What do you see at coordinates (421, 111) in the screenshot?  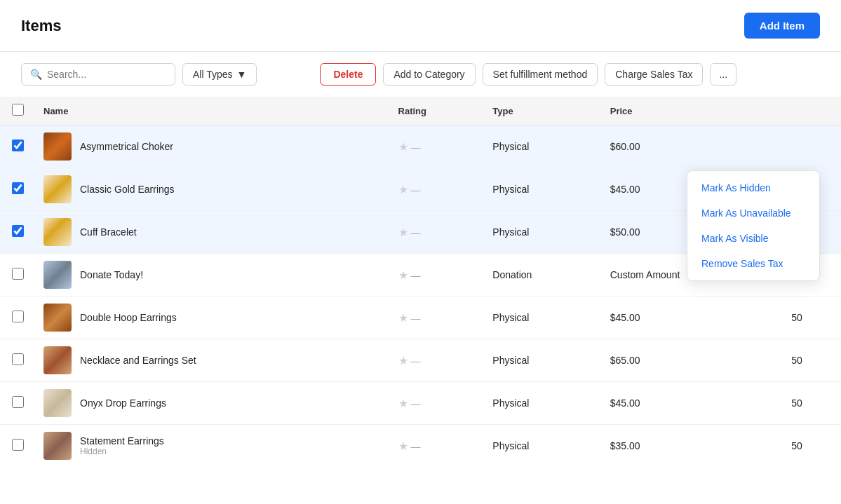 I see `table-header-row: Name Rating Type Price` at bounding box center [421, 111].